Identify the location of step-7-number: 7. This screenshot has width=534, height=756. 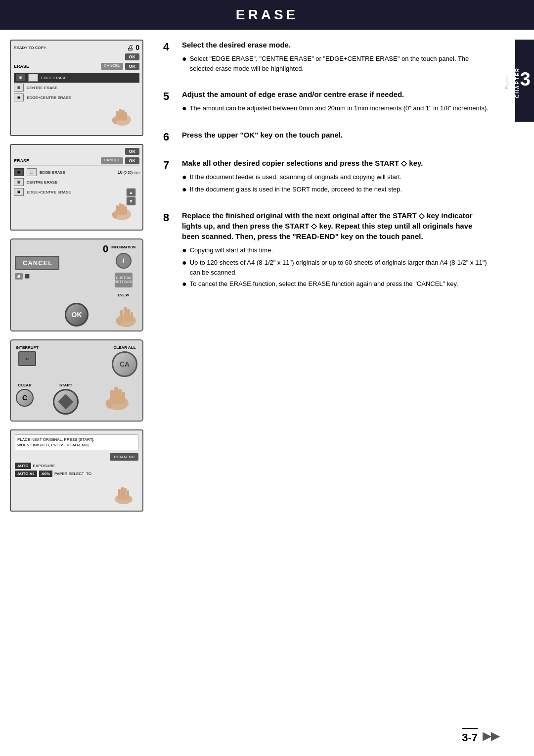
(170, 165).